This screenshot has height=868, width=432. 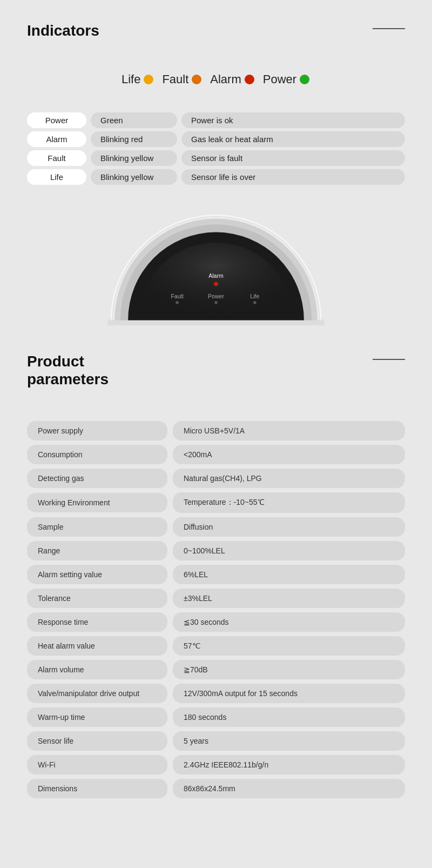 I want to click on param-label-13: Sensor life, so click(x=97, y=741).